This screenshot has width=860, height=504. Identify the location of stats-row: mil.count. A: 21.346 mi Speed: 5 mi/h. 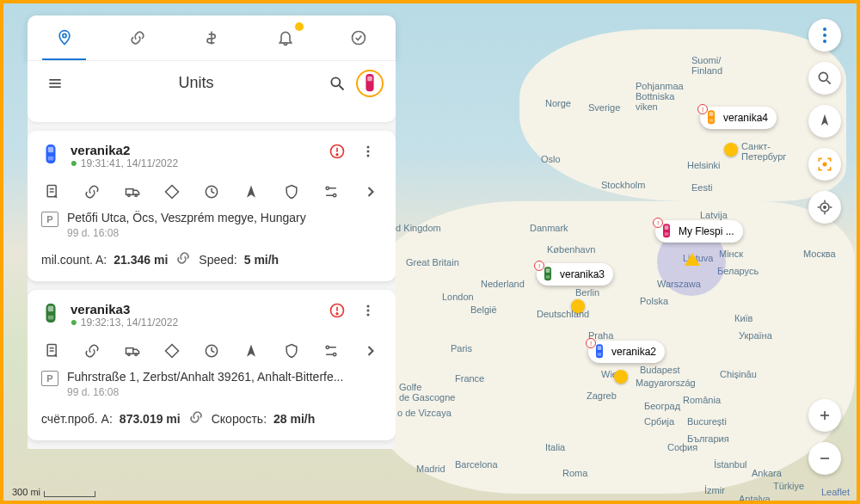
(212, 260).